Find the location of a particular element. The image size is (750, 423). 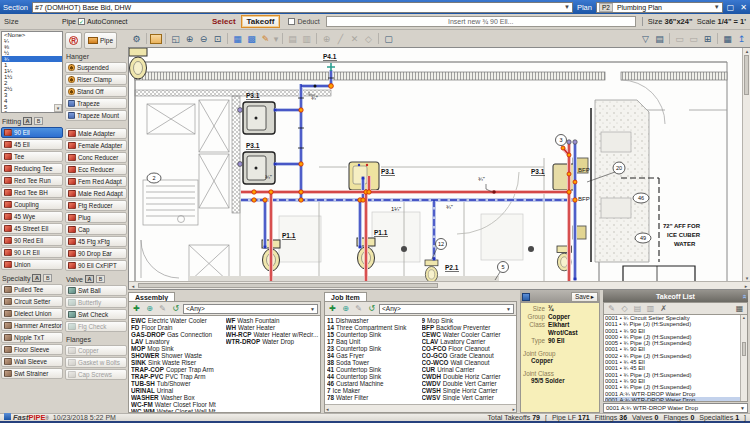

size-list-scroll-down: ▾ is located at coordinates (58, 108).